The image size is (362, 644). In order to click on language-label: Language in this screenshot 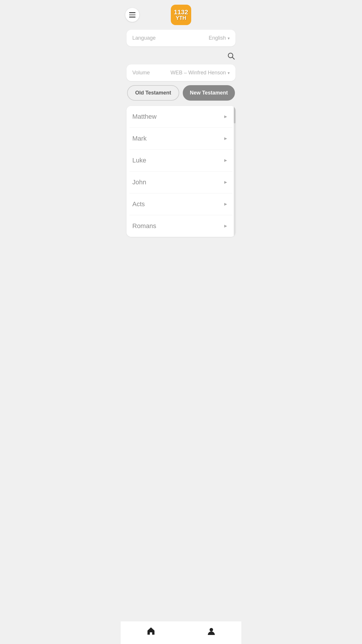, I will do `click(144, 38)`.